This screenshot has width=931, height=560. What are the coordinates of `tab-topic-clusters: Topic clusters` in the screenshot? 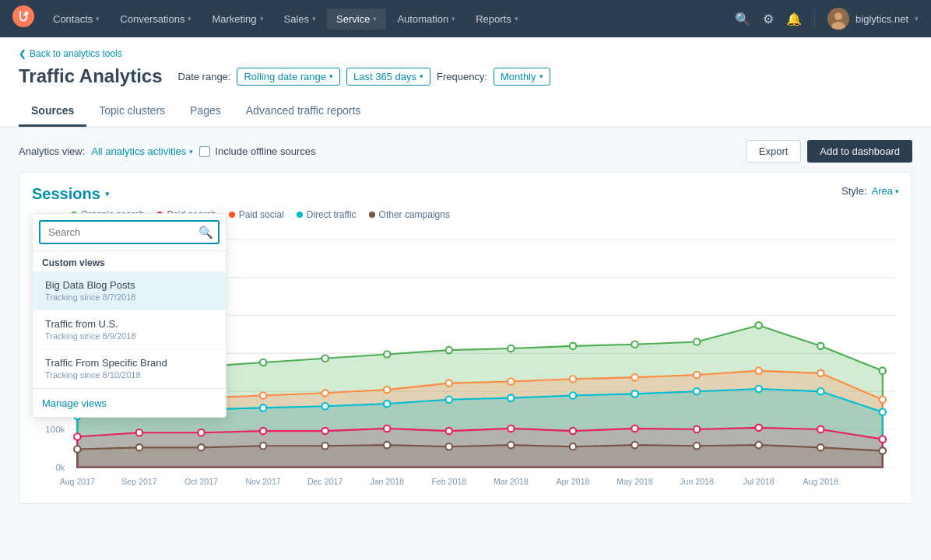 It's located at (132, 112).